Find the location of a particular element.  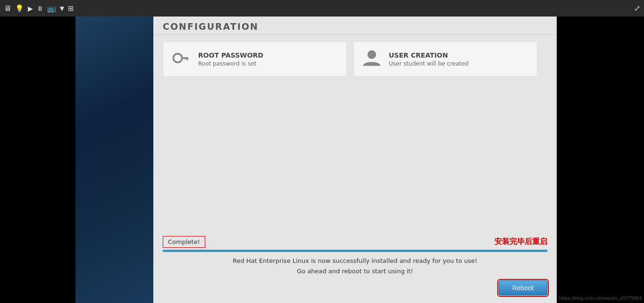

complete-box: Complete! is located at coordinates (184, 242).